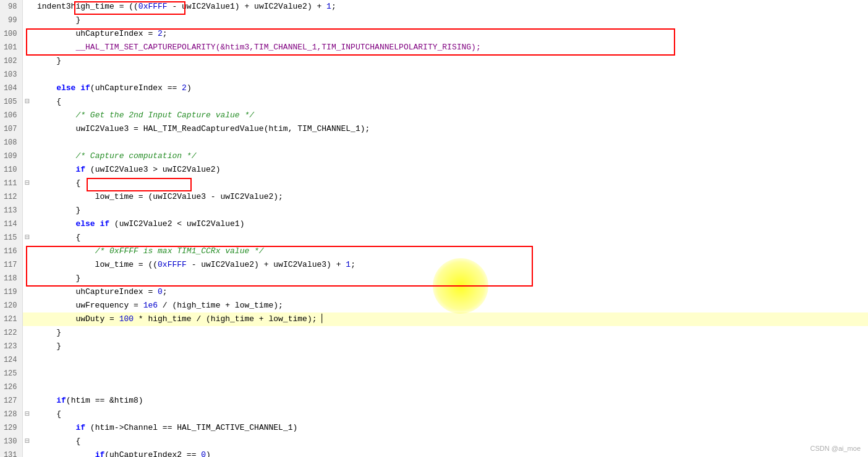 This screenshot has width=868, height=457. Describe the element at coordinates (11, 143) in the screenshot. I see `line-number: 108` at that location.